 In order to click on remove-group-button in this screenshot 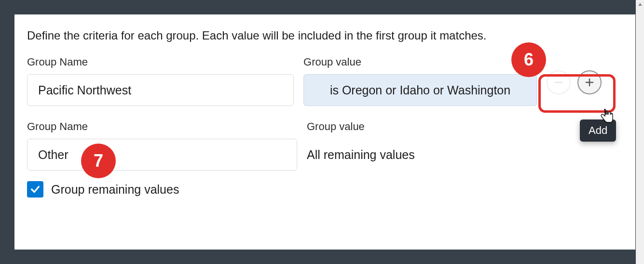, I will do `click(559, 82)`.